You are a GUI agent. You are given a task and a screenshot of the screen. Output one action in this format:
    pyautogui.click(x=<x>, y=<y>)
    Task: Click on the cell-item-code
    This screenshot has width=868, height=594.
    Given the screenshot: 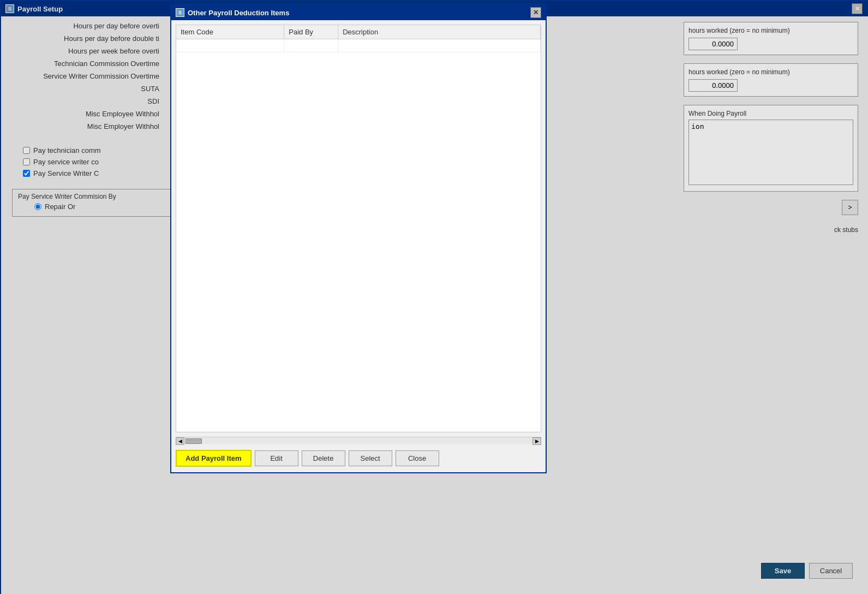 What is the action you would take?
    pyautogui.click(x=230, y=46)
    